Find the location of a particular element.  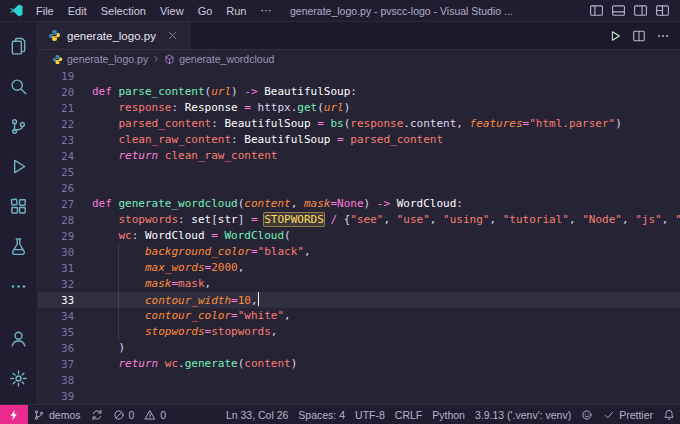

customize-layout-icon is located at coordinates (662, 10).